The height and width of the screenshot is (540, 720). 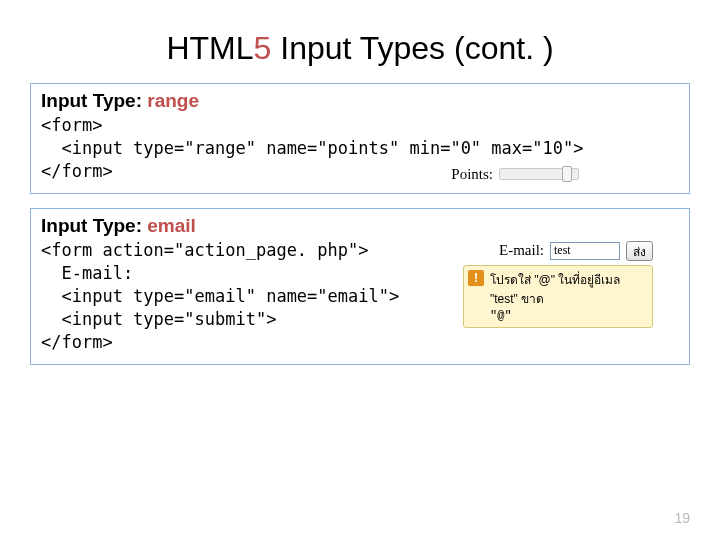 I want to click on render-email-label: E-mail:, so click(x=522, y=250).